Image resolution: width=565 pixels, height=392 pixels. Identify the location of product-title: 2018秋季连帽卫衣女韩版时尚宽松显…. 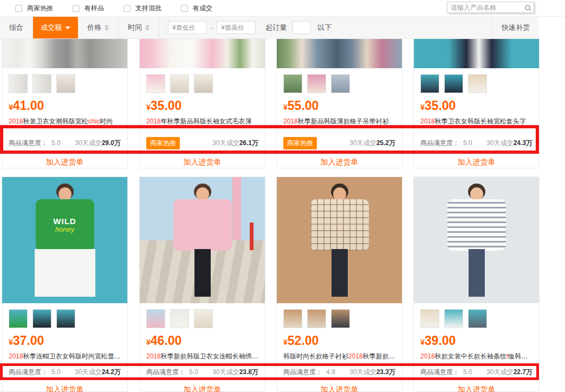
(65, 356).